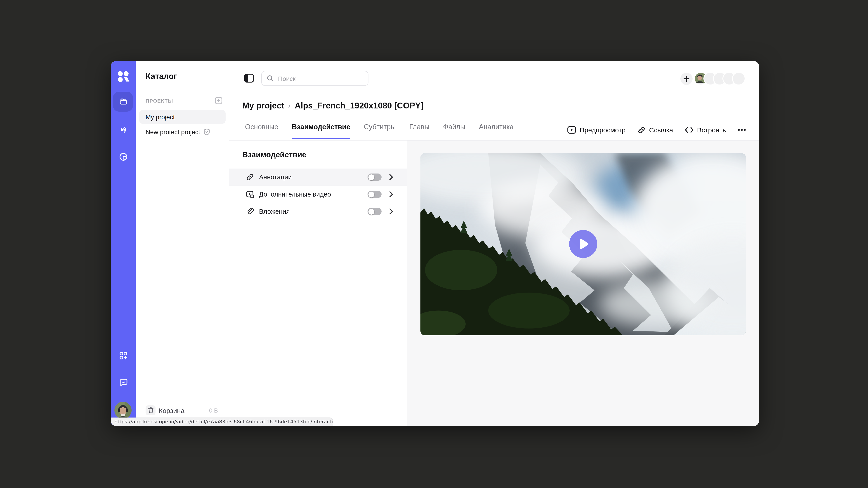 Image resolution: width=868 pixels, height=488 pixels. Describe the element at coordinates (315, 78) in the screenshot. I see `search-box` at that location.